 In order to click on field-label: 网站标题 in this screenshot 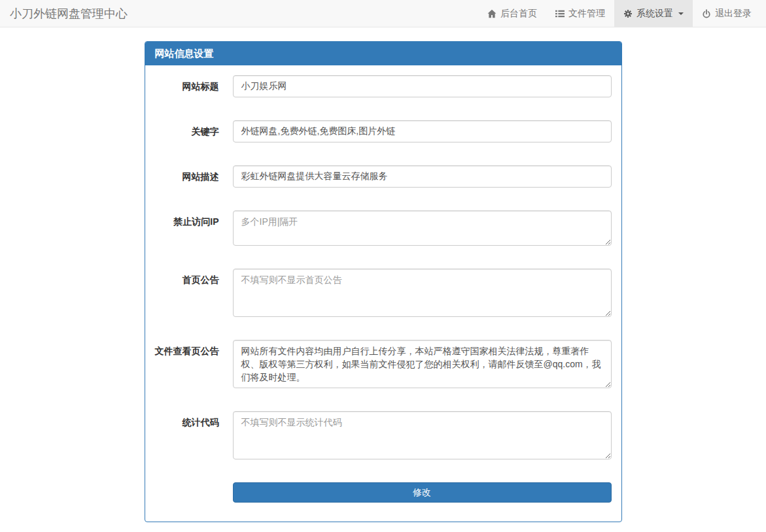, I will do `click(187, 86)`.